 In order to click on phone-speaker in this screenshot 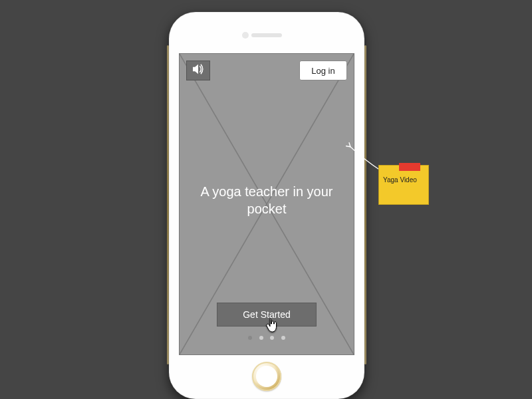, I will do `click(267, 35)`.